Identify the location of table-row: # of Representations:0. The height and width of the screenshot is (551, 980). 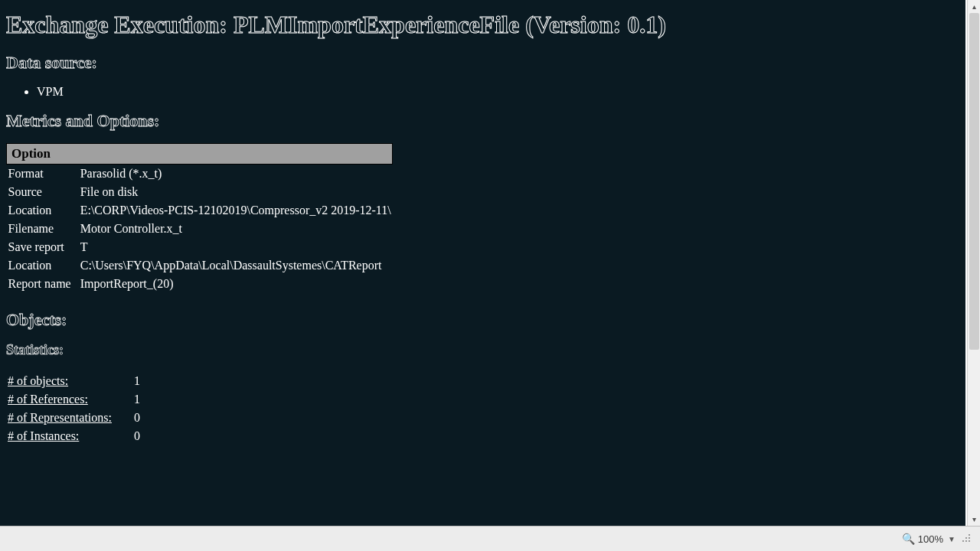
(74, 418).